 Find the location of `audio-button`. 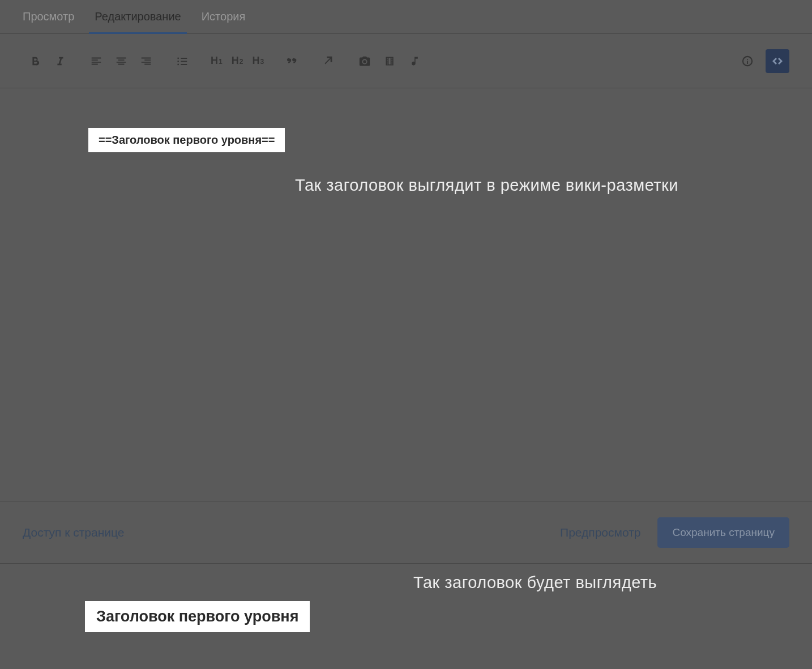

audio-button is located at coordinates (414, 61).